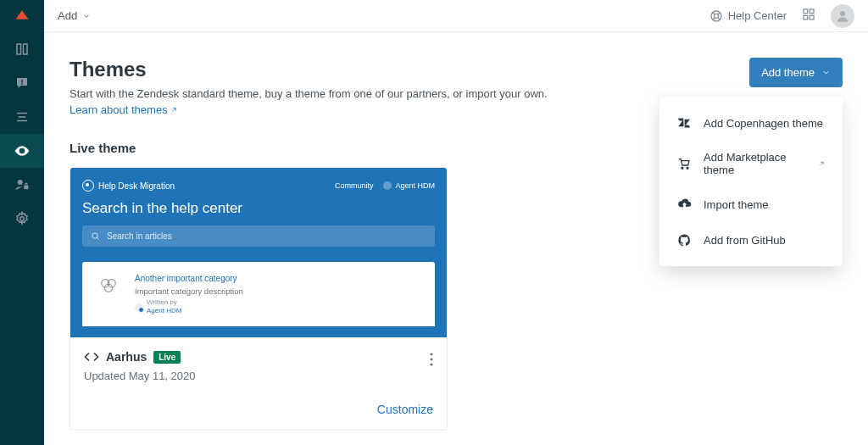  Describe the element at coordinates (259, 236) in the screenshot. I see `preview-search: Search in articles` at that location.